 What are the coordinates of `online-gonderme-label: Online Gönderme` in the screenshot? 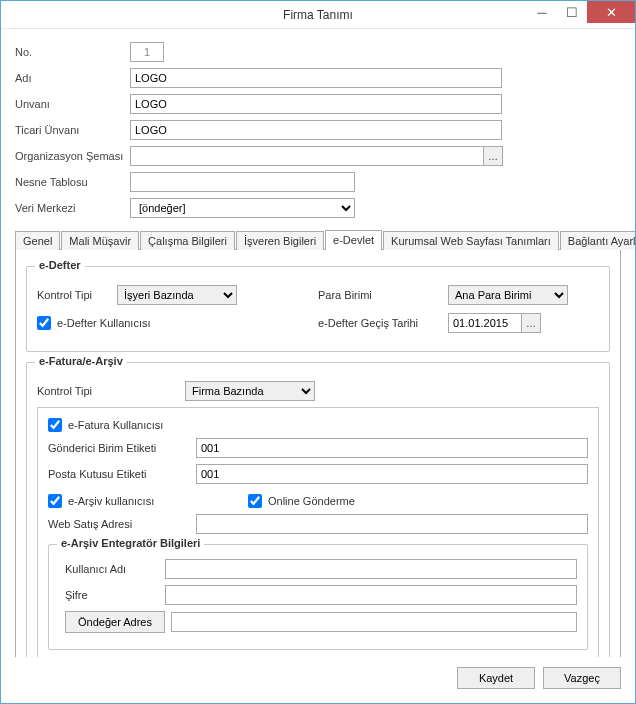 It's located at (312, 501).